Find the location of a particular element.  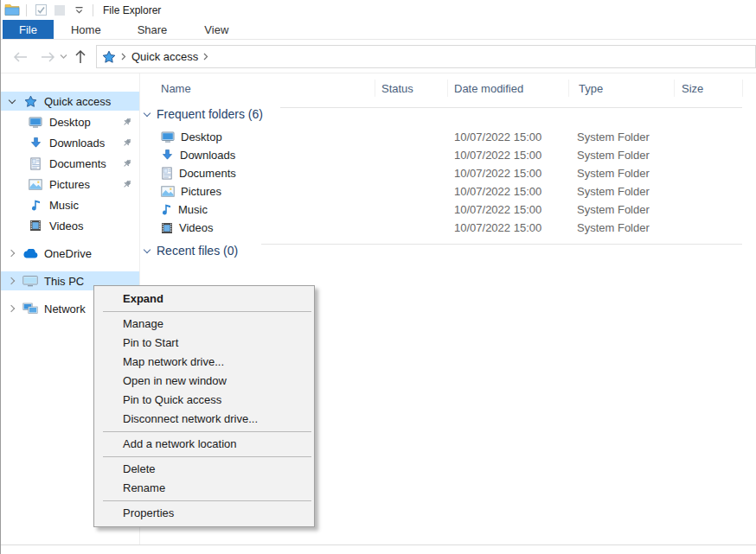

sidebar-item-label: Documents is located at coordinates (78, 164).